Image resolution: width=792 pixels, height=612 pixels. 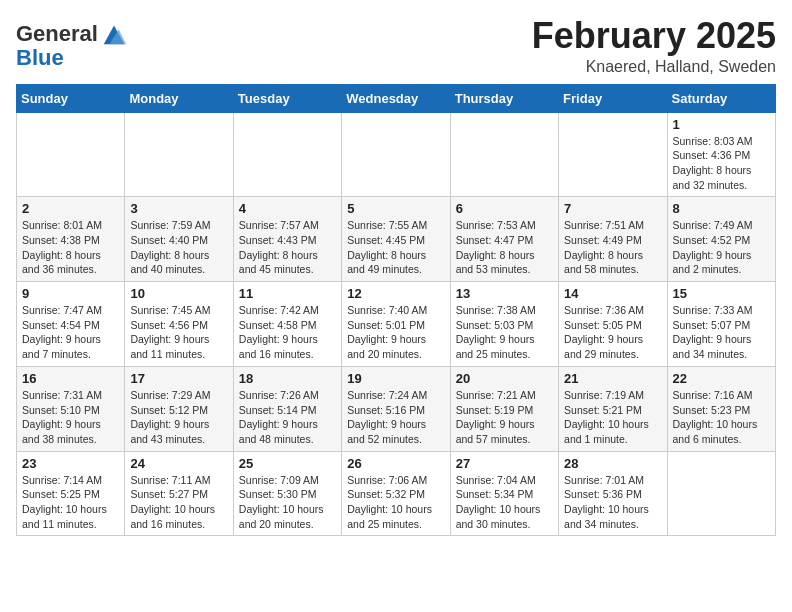 I want to click on day-number: 1, so click(x=722, y=124).